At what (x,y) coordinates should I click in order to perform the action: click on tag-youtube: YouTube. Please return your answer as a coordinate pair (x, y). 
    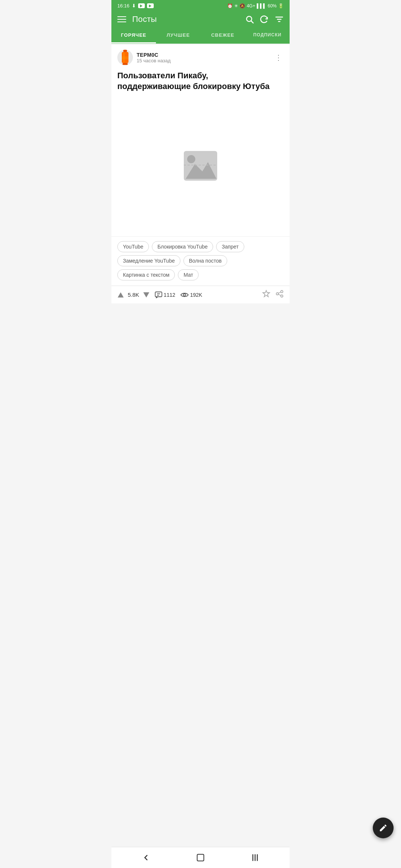
    Looking at the image, I should click on (133, 247).